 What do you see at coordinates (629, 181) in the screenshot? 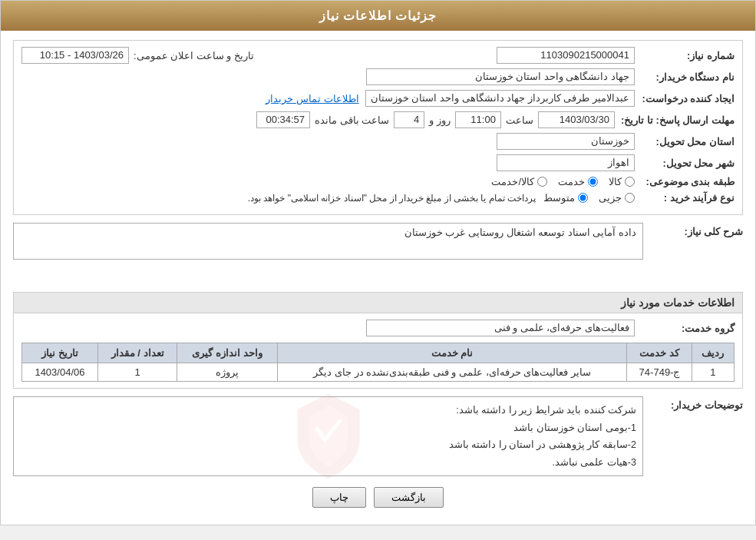
I see `category-radio-kala` at bounding box center [629, 181].